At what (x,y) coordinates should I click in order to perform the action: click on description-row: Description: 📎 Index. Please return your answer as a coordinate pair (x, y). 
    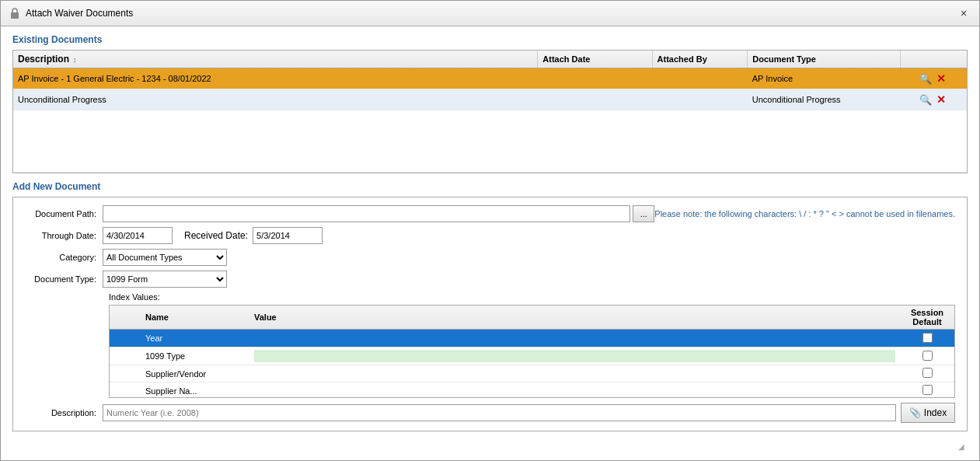
    Looking at the image, I should click on (490, 413).